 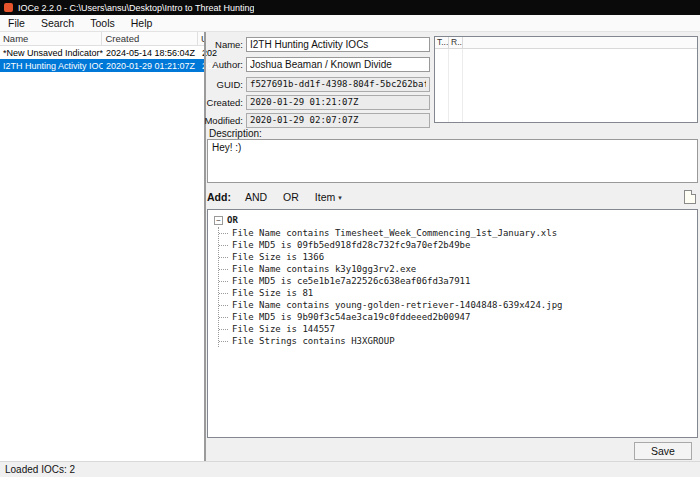 What do you see at coordinates (224, 84) in the screenshot?
I see `guid-label: GUID:` at bounding box center [224, 84].